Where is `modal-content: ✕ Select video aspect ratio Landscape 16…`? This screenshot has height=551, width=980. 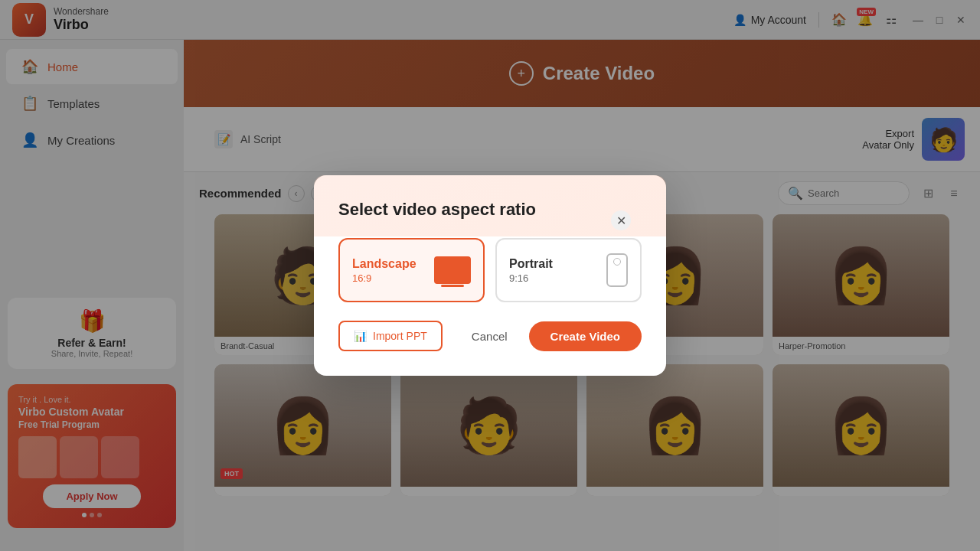 modal-content: ✕ Select video aspect ratio Landscape 16… is located at coordinates (490, 276).